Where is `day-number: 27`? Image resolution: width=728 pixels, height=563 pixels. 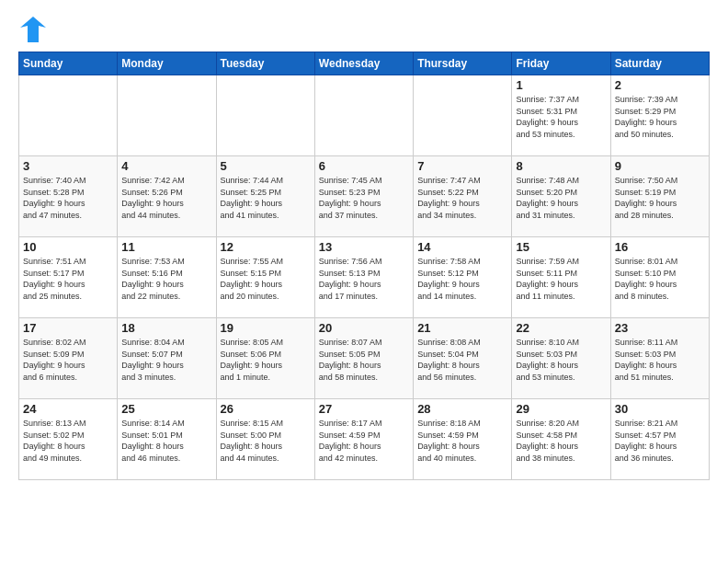
day-number: 27 is located at coordinates (364, 408).